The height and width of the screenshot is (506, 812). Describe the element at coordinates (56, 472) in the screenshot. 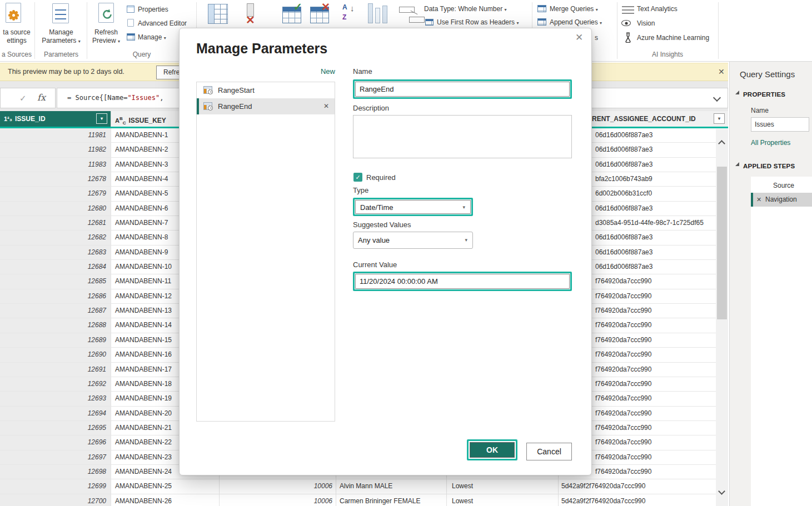

I see `table-cell: 12698` at that location.